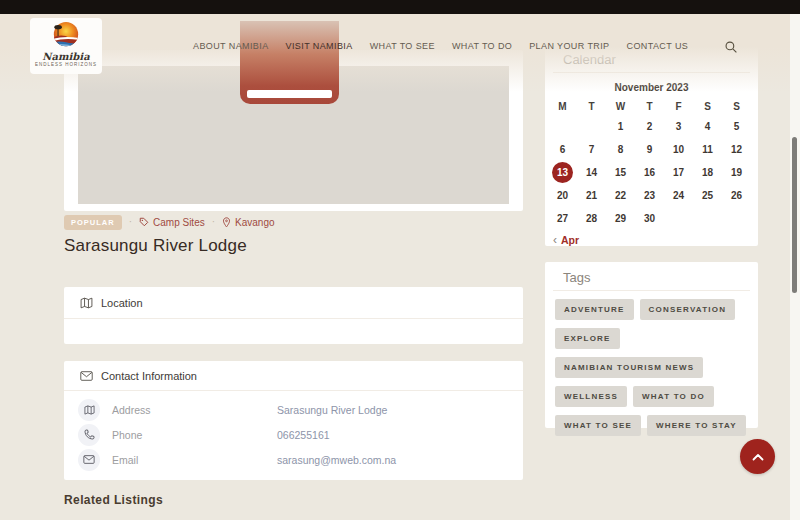  What do you see at coordinates (66, 36) in the screenshot?
I see `sunset-logo-icon` at bounding box center [66, 36].